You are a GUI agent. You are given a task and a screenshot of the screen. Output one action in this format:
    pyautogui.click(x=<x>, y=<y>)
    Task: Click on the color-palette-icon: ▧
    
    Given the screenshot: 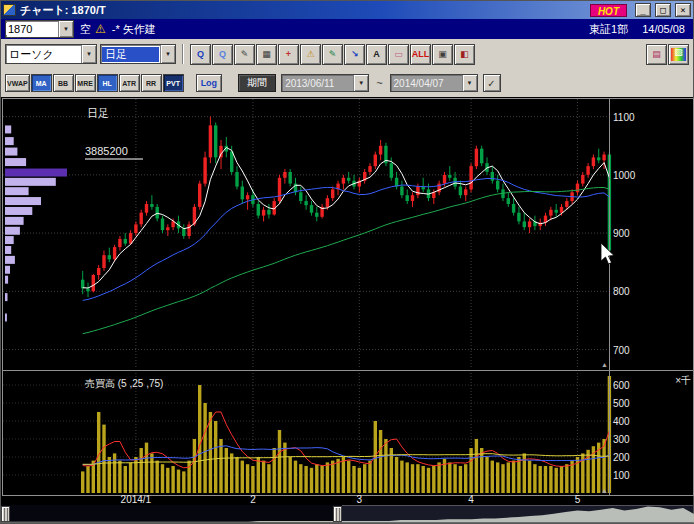 What is the action you would take?
    pyautogui.click(x=678, y=54)
    